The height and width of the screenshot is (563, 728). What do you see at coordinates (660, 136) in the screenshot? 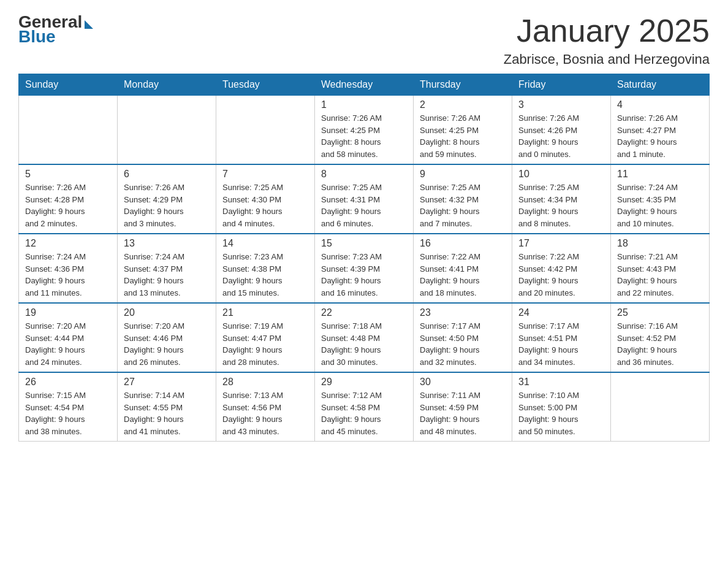
I see `day-info: Sunrise: 7:26 AM Sunset: 4:27 PM Dayligh…` at bounding box center [660, 136].